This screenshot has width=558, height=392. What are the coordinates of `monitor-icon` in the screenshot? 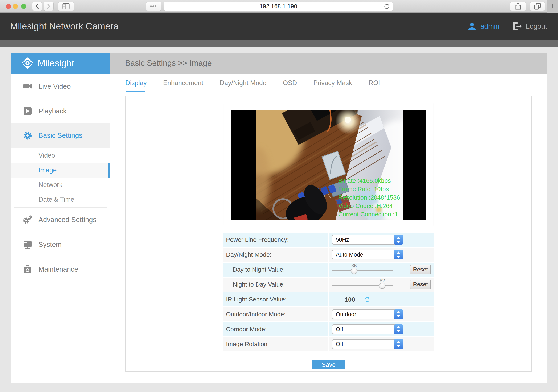 It's located at (28, 245).